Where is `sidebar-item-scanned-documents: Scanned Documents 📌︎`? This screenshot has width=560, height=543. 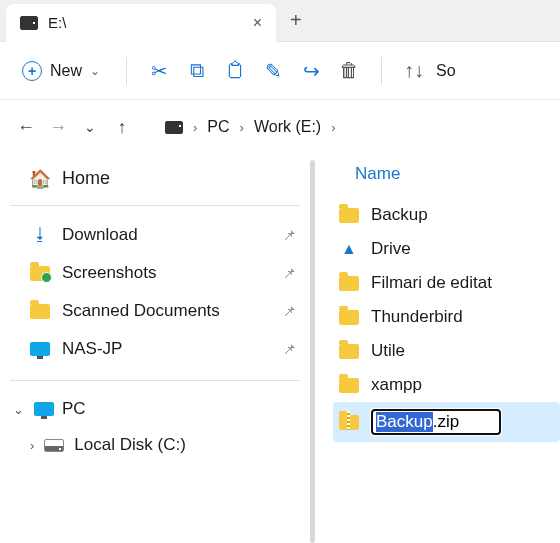
sidebar-item-scanned-documents: Scanned Documents 📌︎ is located at coordinates (155, 311).